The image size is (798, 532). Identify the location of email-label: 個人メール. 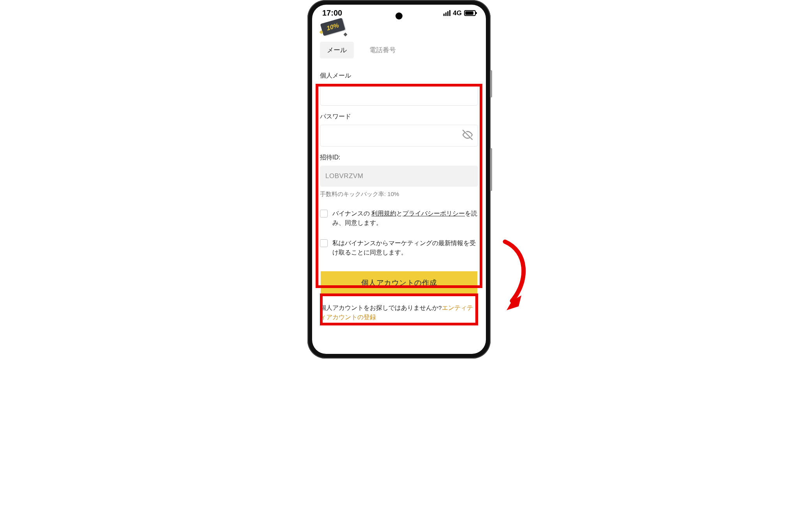
(399, 76).